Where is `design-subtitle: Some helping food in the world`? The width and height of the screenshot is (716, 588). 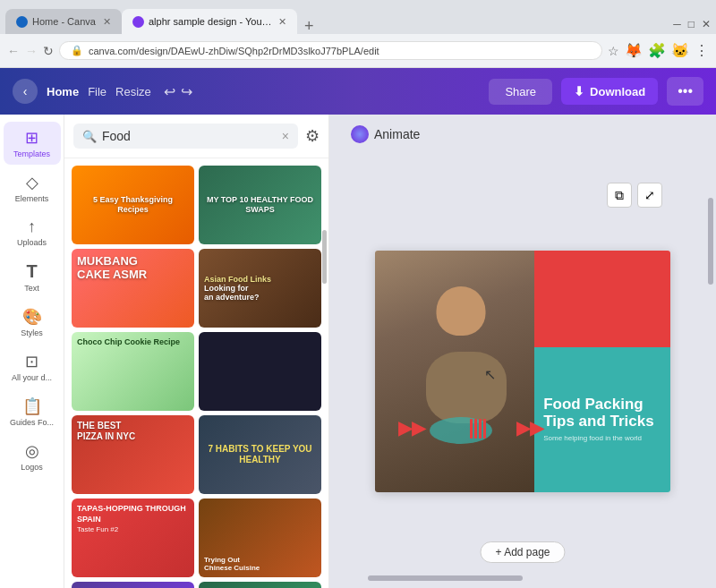
design-subtitle: Some helping food in the world is located at coordinates (602, 439).